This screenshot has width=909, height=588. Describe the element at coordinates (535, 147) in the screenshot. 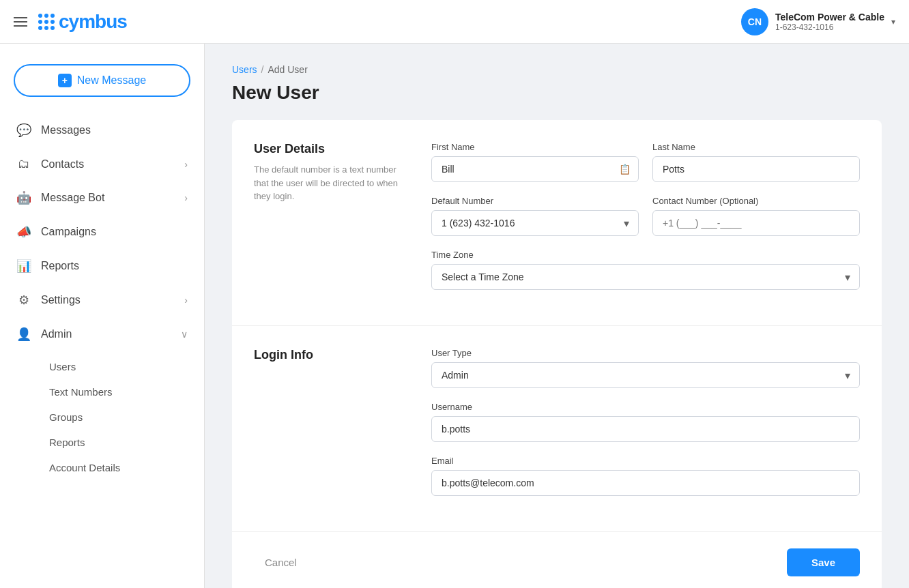

I see `first-name-label: First Name` at that location.